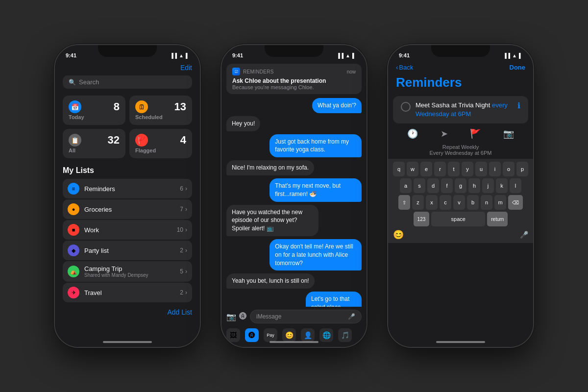 Image resolution: width=588 pixels, height=392 pixels. I want to click on wifi-icon-2: ▲, so click(348, 56).